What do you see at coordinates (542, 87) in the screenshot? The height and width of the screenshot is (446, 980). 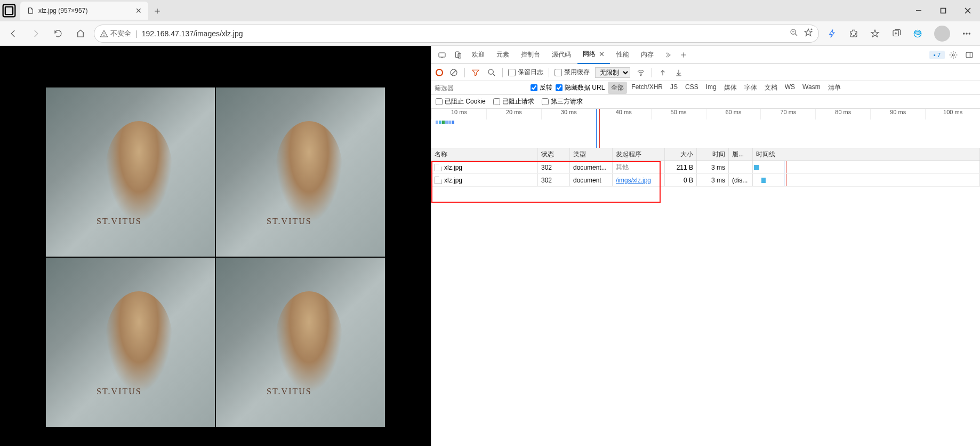 I see `invert-checkbox: 反转` at bounding box center [542, 87].